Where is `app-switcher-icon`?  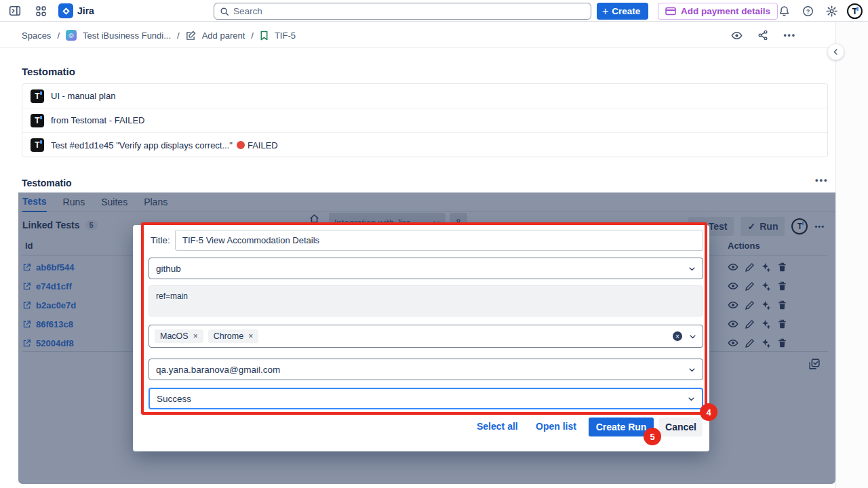
app-switcher-icon is located at coordinates (41, 11).